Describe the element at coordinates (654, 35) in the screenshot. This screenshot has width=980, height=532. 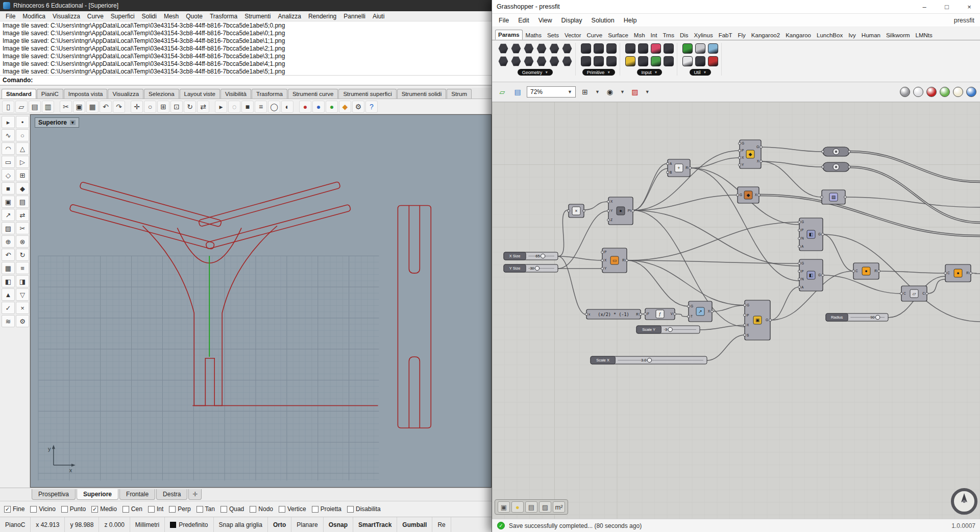
I see `gh-tab-int: Int` at that location.